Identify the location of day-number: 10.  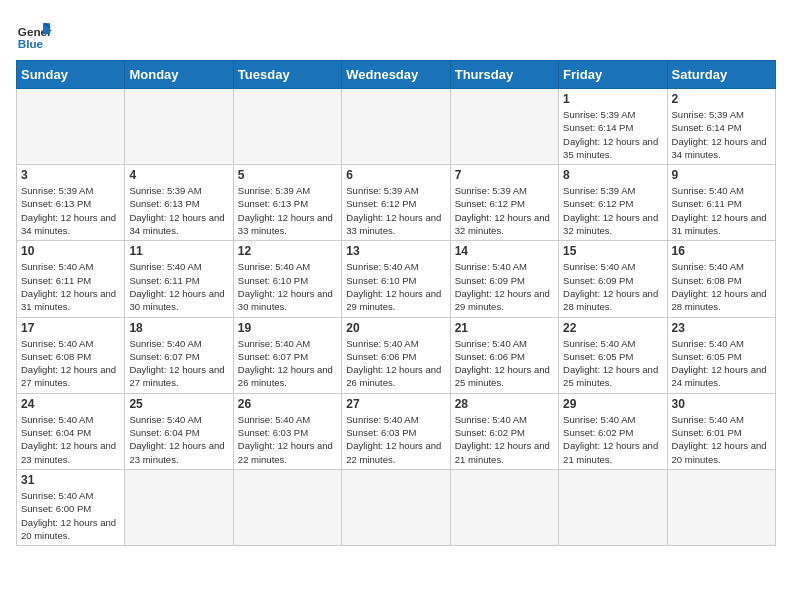
(70, 251).